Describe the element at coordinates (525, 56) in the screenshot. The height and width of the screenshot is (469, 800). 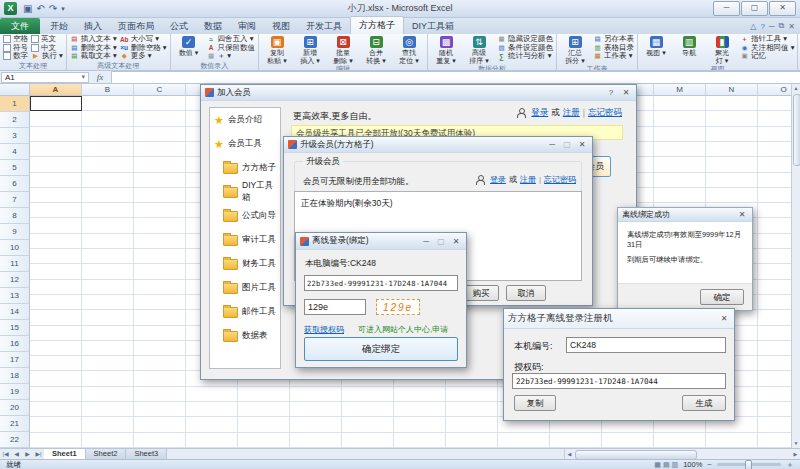
I see `ribbon-button-统计与分析: ∑统计与分析 ▾` at that location.